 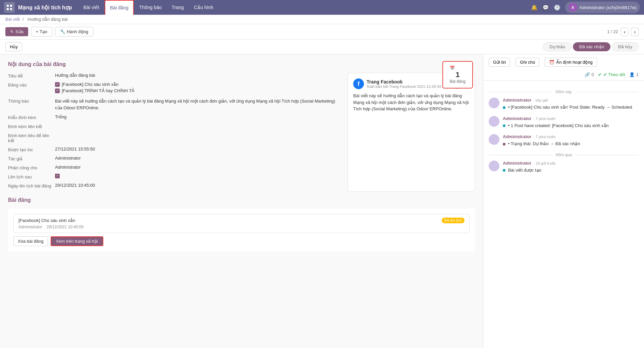 What do you see at coordinates (517, 163) in the screenshot?
I see `msg-author-4: Administrator` at bounding box center [517, 163].